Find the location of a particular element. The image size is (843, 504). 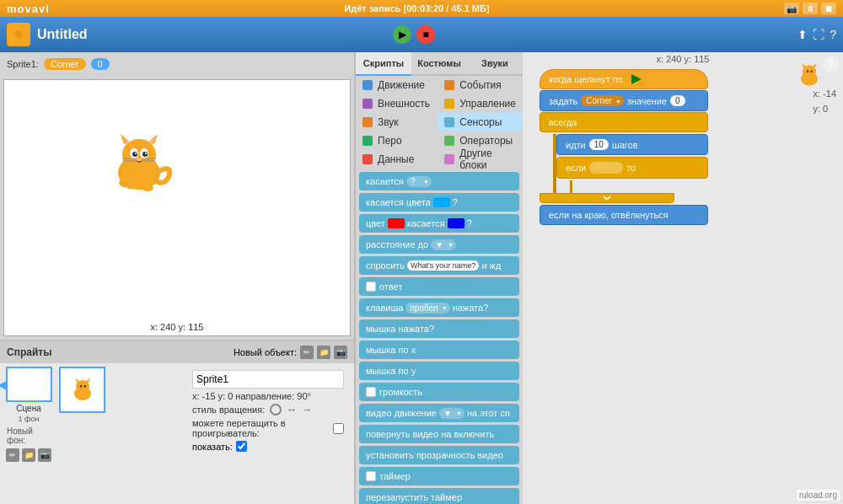

cat-dot-operators is located at coordinates (449, 141).